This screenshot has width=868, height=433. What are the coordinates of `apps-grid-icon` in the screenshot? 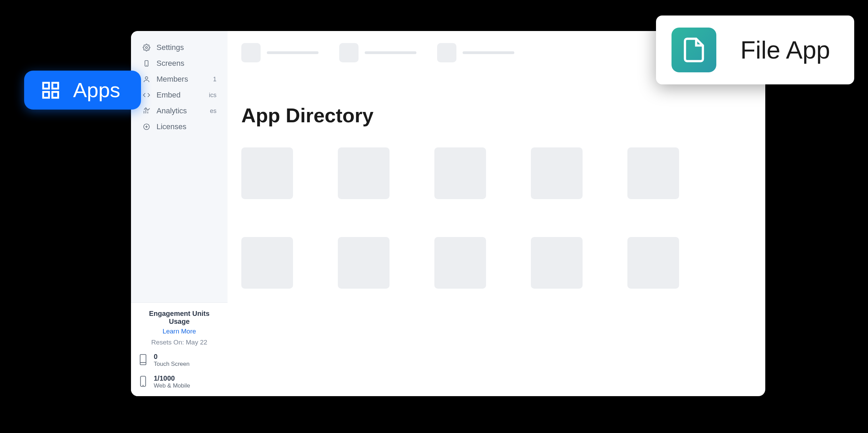 It's located at (51, 90).